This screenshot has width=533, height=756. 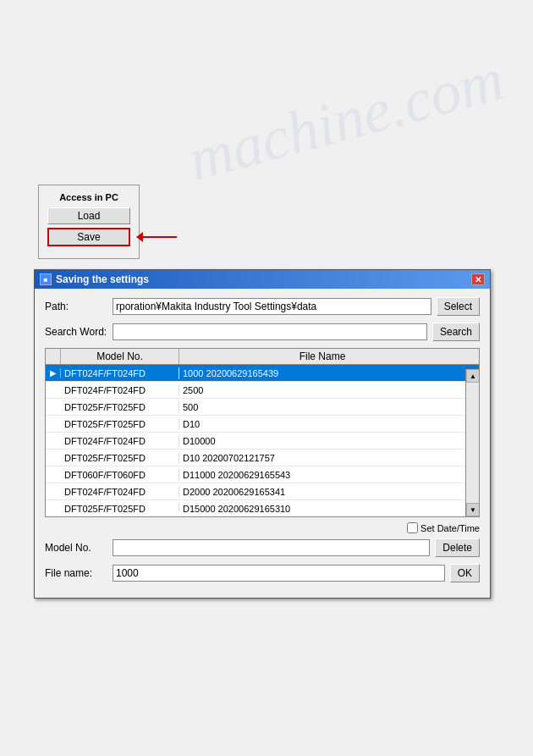 I want to click on search-button: Search, so click(x=456, y=332).